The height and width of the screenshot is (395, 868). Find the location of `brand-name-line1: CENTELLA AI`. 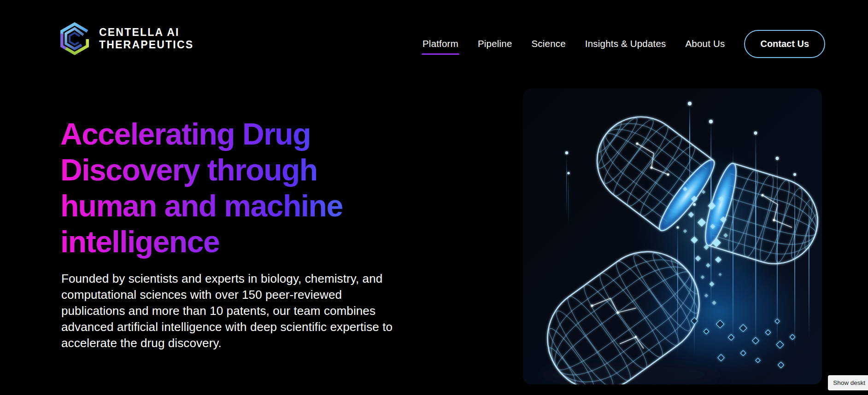

brand-name-line1: CENTELLA AI is located at coordinates (147, 32).